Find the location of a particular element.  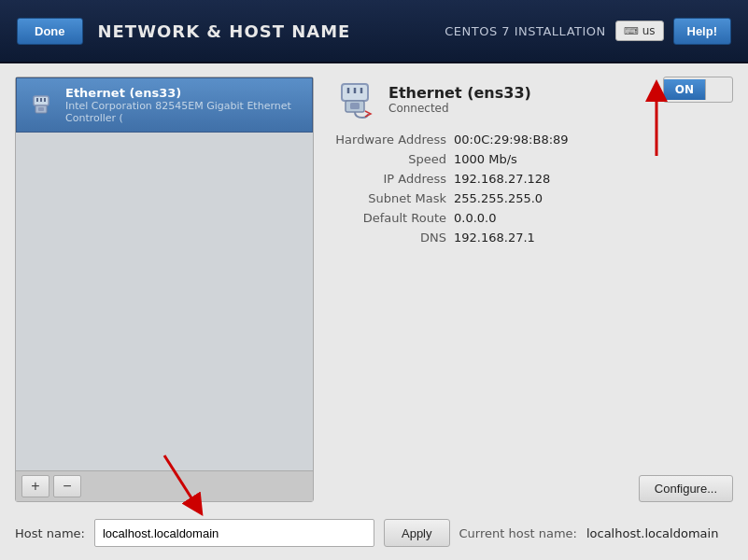

subnet-mask-value: 255.255.255.0 is located at coordinates (499, 198).